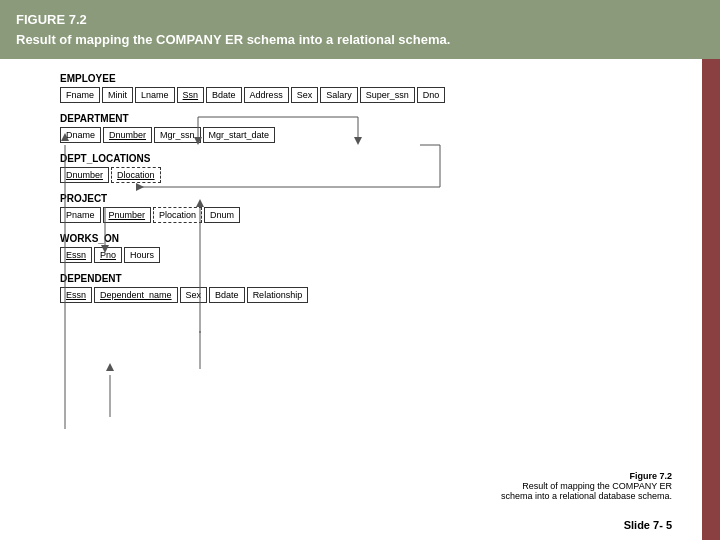 Image resolution: width=720 pixels, height=540 pixels. Describe the element at coordinates (371, 255) in the screenshot. I see `works-on-fields: Essn Pno Hours` at that location.